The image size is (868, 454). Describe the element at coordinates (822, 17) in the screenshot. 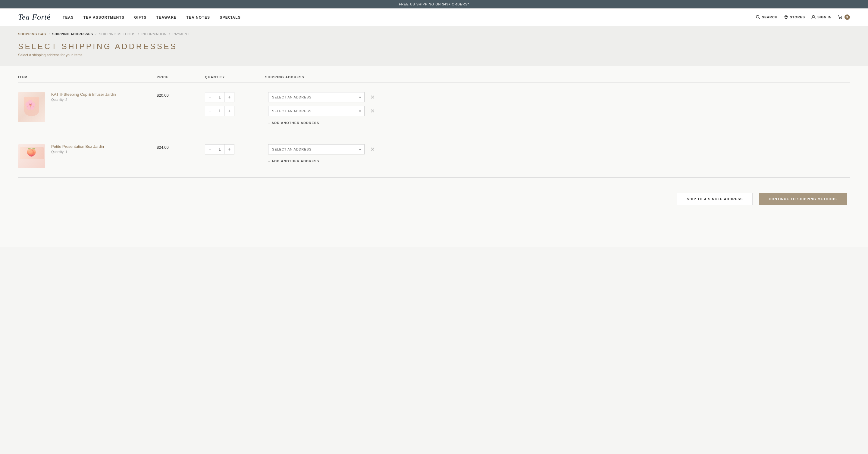

I see `sign-in-button: SIGN IN` at that location.